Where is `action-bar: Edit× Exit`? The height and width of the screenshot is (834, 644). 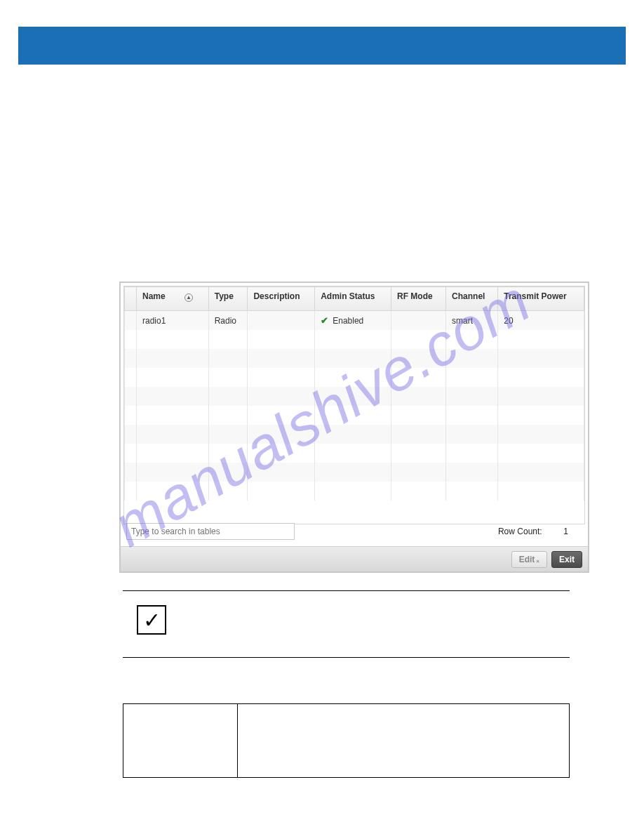
action-bar: Edit× Exit is located at coordinates (354, 559).